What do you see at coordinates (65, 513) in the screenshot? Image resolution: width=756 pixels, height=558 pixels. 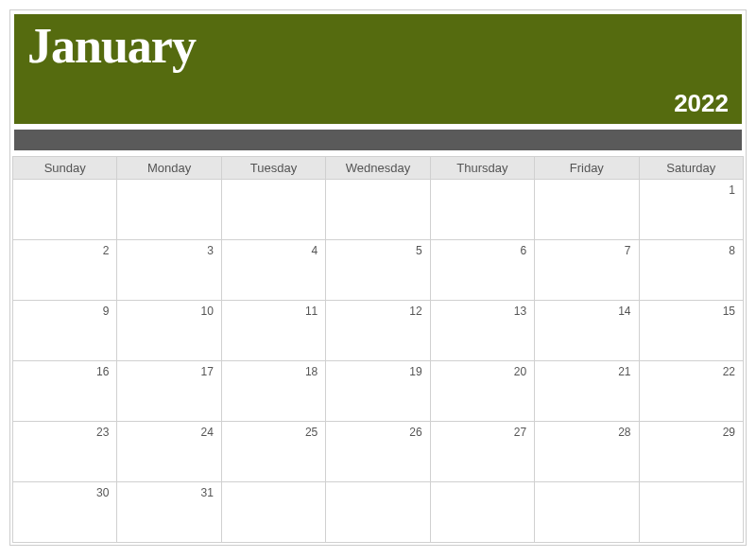 I see `day-cell: 30` at bounding box center [65, 513].